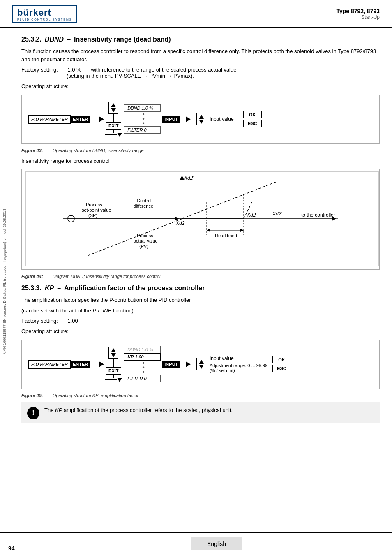 Image resolution: width=392 pixels, height=555 pixels. Describe the element at coordinates (201, 119) in the screenshot. I see `diagram-253: PID.PARAMETER ENTER EXIT` at that location.